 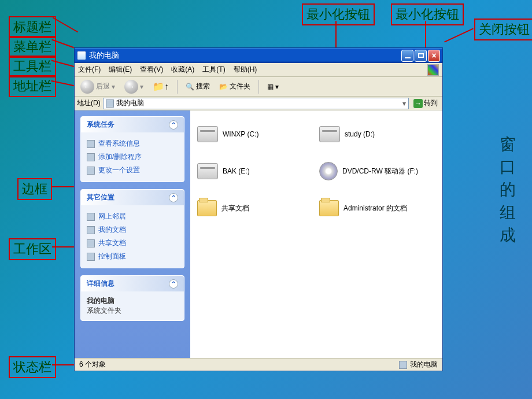 I want to click on forward-arrow-icon: →, so click(x=131, y=87).